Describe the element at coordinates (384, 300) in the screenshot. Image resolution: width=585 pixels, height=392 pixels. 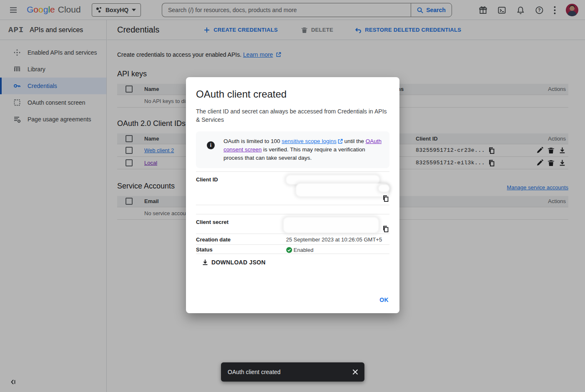
I see `ok-button: OK` at that location.